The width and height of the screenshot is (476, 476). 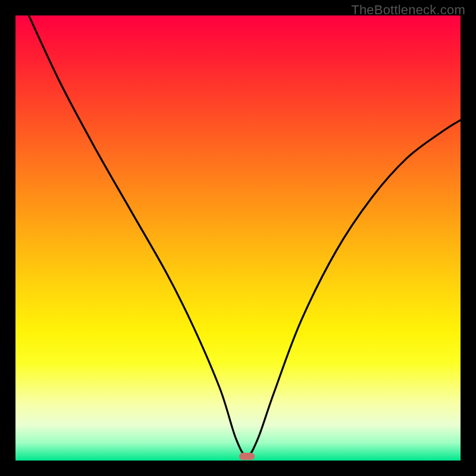 What do you see at coordinates (247, 456) in the screenshot?
I see `min-marker` at bounding box center [247, 456].